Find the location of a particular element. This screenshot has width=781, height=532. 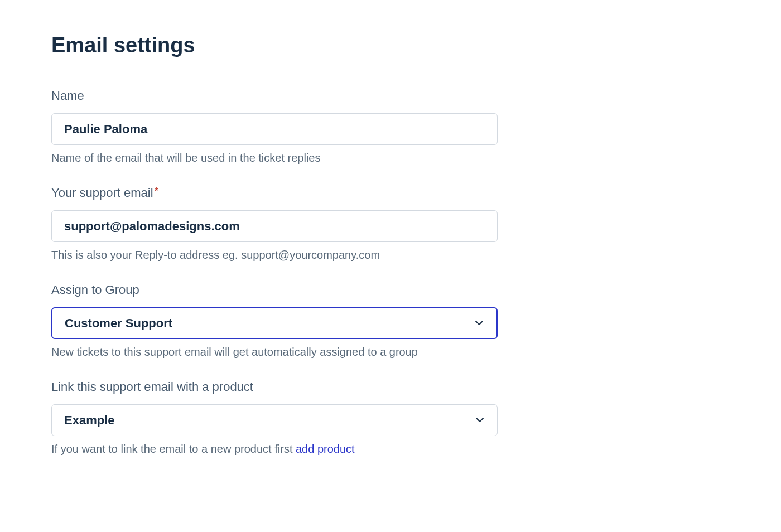

link-product-select: Example is located at coordinates (274, 420).